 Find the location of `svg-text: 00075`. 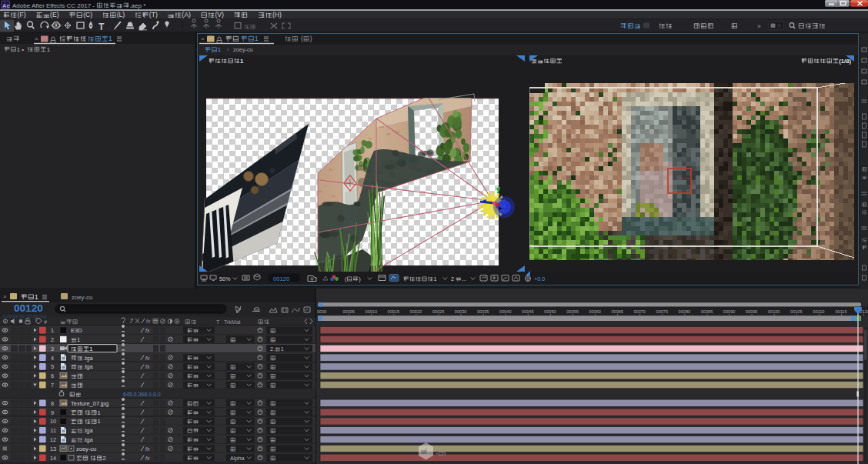

svg-text: 00075 is located at coordinates (663, 312).